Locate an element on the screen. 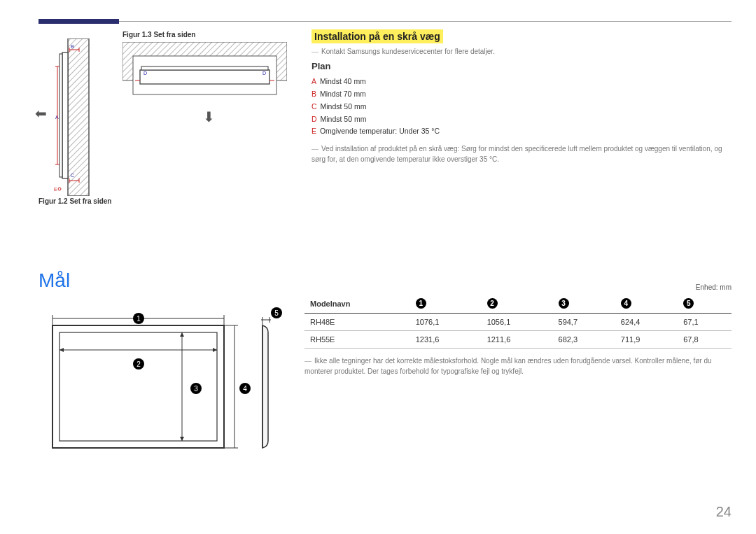 The image size is (756, 534). install-title: Installation på en skrå væg is located at coordinates (377, 36).